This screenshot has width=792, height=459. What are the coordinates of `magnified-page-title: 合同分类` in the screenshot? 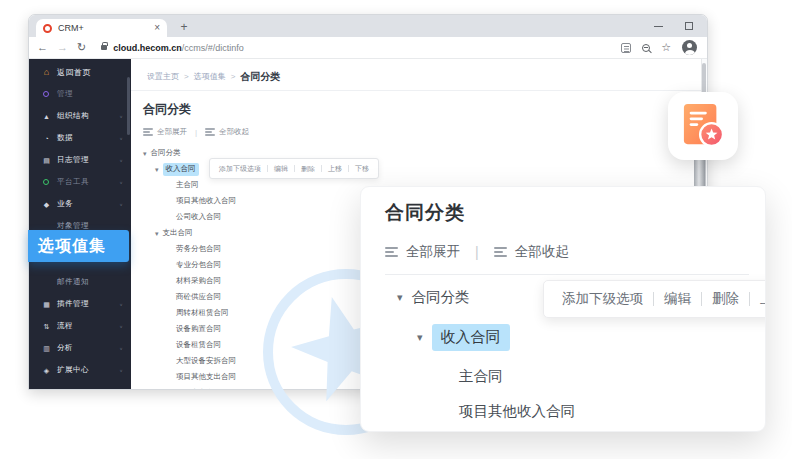 It's located at (575, 213).